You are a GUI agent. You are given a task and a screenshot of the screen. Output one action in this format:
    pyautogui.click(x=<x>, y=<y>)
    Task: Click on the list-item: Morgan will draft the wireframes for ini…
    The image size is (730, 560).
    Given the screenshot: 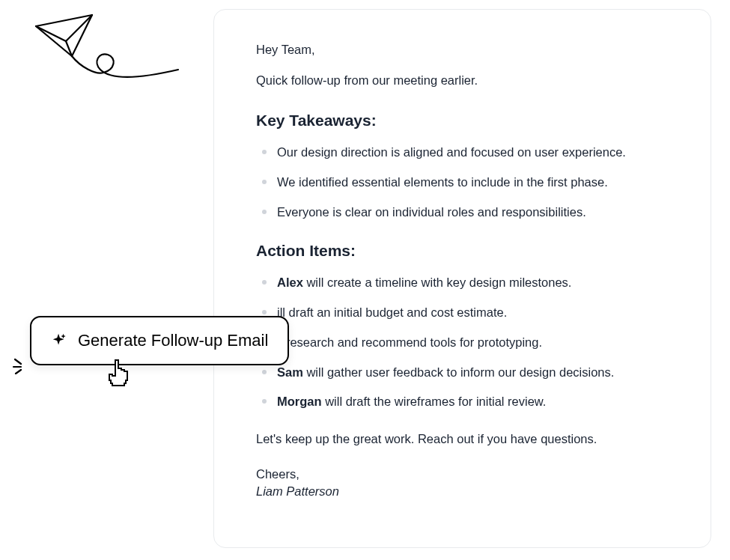 What is the action you would take?
    pyautogui.click(x=463, y=401)
    